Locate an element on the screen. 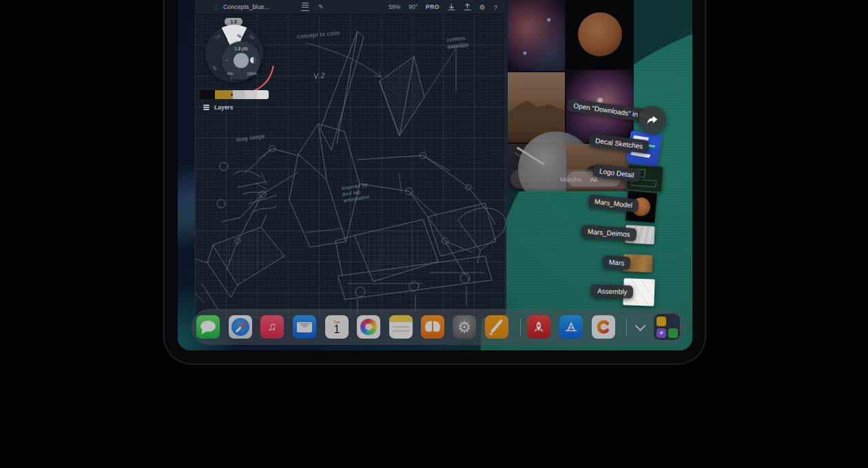 The height and width of the screenshot is (468, 868). toolbar-divider is located at coordinates (216, 7).